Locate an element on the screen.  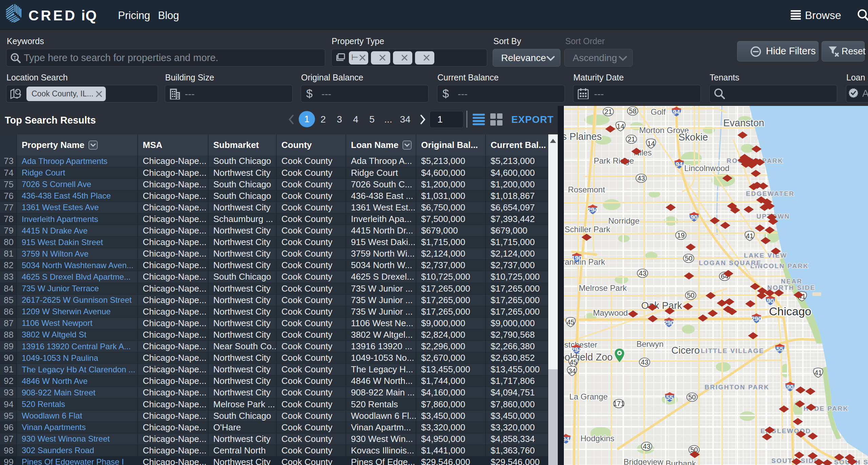
svg-text: BRIGHTON PARK is located at coordinates (737, 387).